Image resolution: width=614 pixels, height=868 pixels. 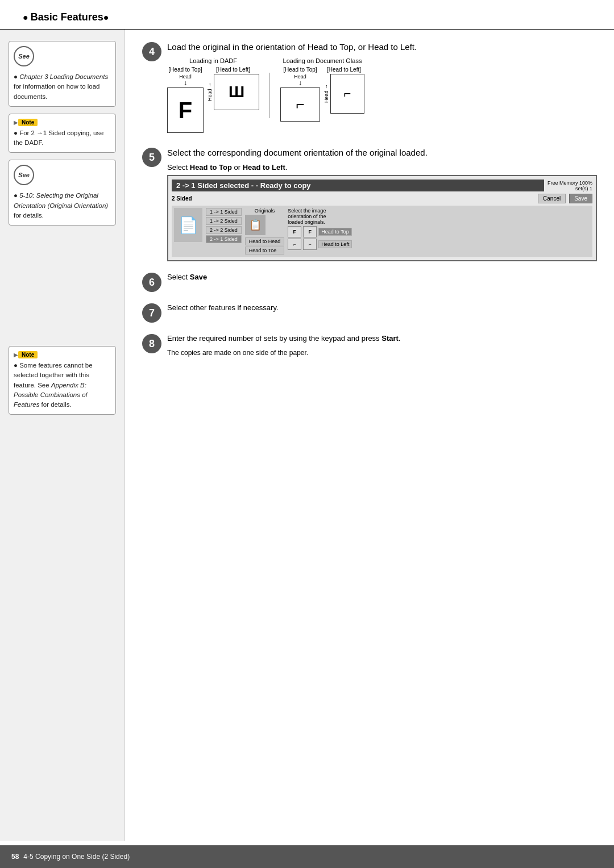 What do you see at coordinates (63, 74) in the screenshot?
I see `see-box-1: See ● Chapter 3 Loading Documents for in…` at bounding box center [63, 74].